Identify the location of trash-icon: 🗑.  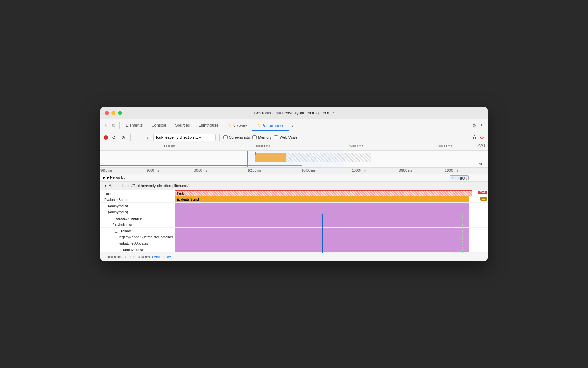
(474, 137).